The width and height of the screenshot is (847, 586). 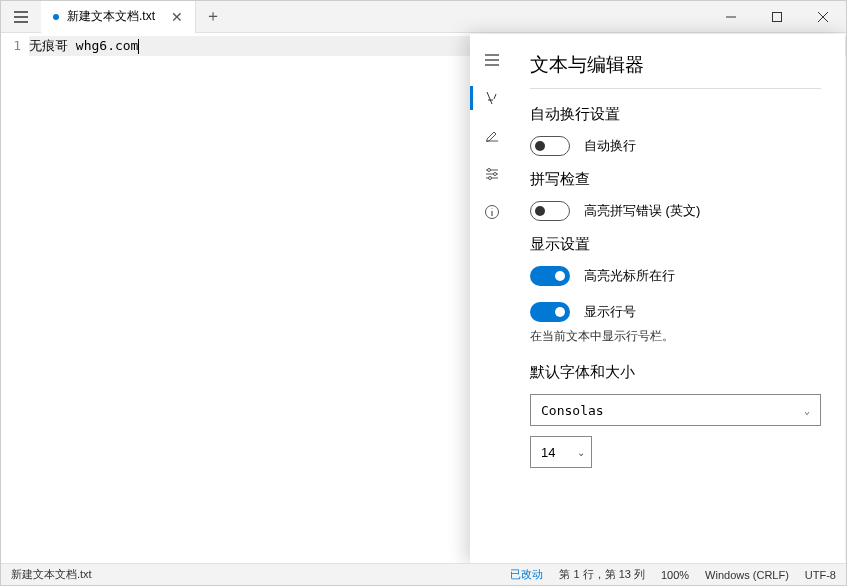 What do you see at coordinates (550, 276) in the screenshot?
I see `toggle-highlight-line` at bounding box center [550, 276].